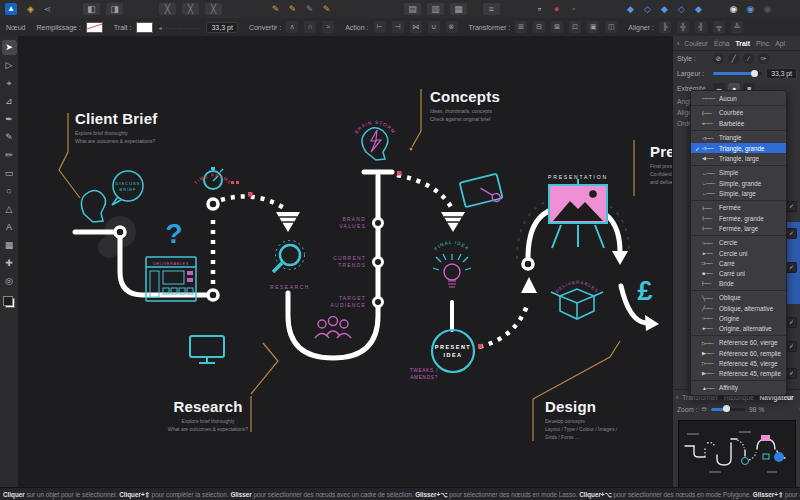 This screenshot has height=500, width=800. Describe the element at coordinates (738, 74) in the screenshot. I see `width-slider` at that location.